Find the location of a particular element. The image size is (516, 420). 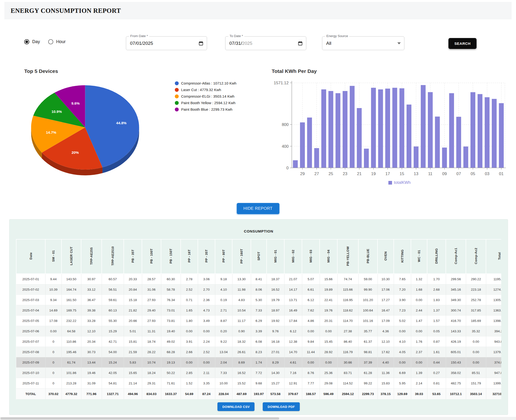

value-cell: 99.90 is located at coordinates (368, 290).